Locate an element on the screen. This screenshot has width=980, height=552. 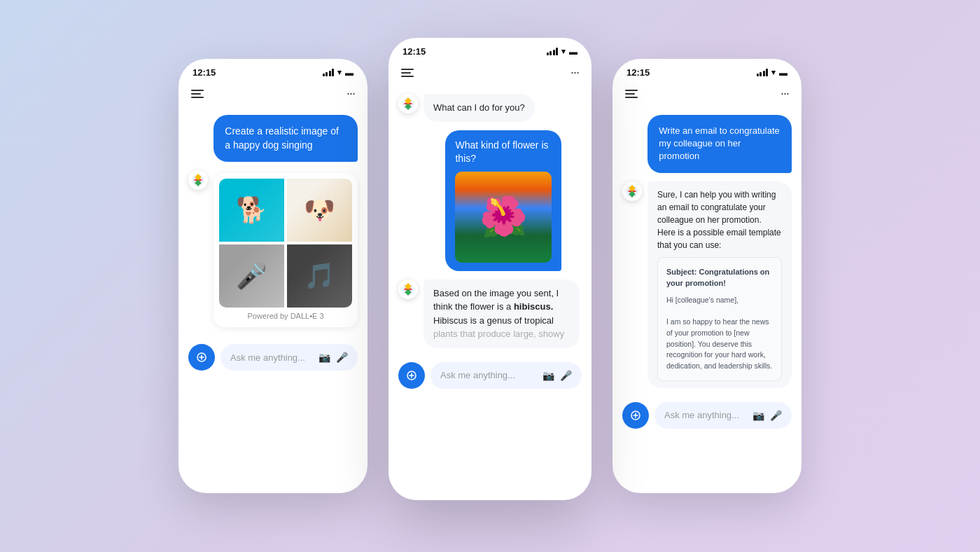
signal-icon-center is located at coordinates (553, 52).